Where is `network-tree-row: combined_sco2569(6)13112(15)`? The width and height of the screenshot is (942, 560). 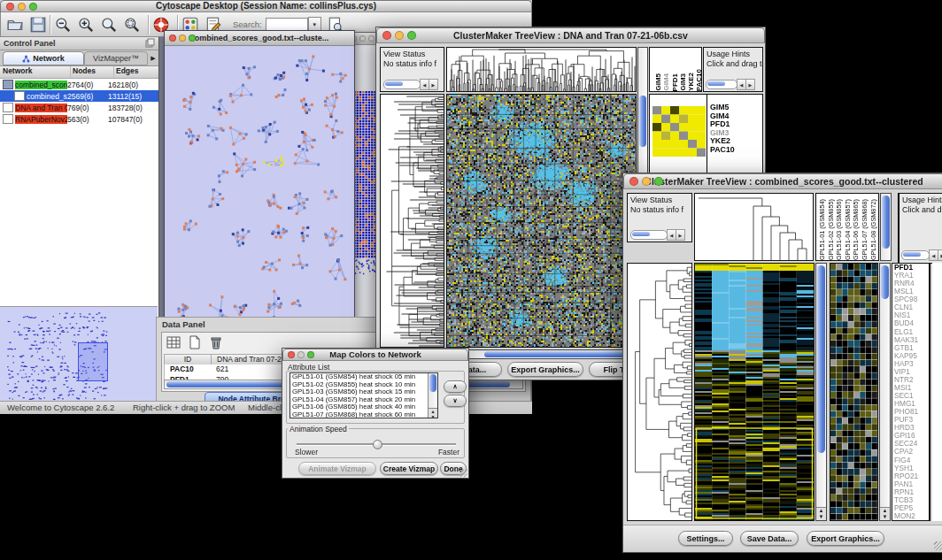 network-tree-row: combined_sco2569(6)13112(15) is located at coordinates (80, 96).